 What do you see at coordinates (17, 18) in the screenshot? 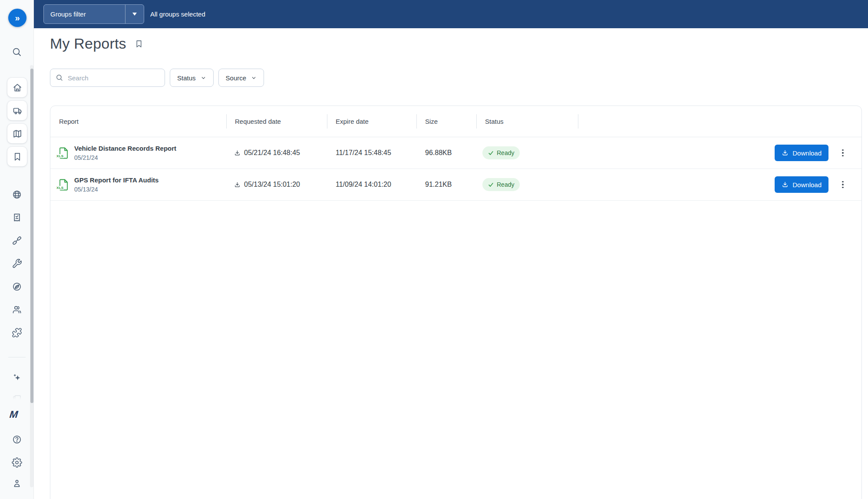
I see `sidebar-expand-button: »` at bounding box center [17, 18].